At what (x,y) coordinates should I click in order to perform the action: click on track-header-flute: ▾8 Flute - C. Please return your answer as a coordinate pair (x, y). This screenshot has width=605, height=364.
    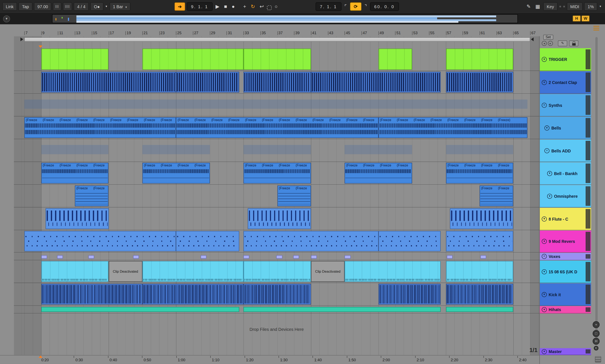
    Looking at the image, I should click on (566, 219).